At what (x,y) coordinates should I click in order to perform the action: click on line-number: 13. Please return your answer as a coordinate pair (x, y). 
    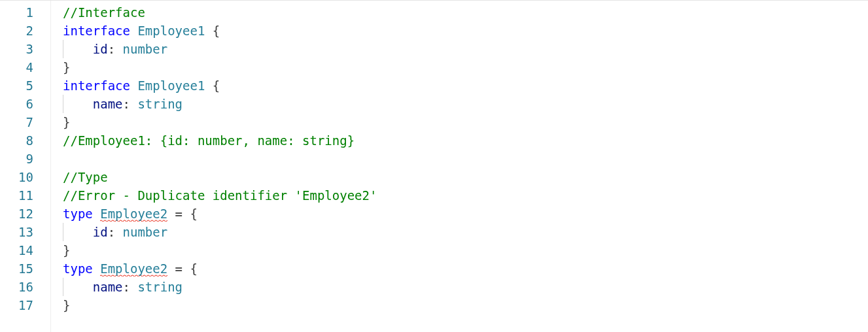
    Looking at the image, I should click on (25, 232).